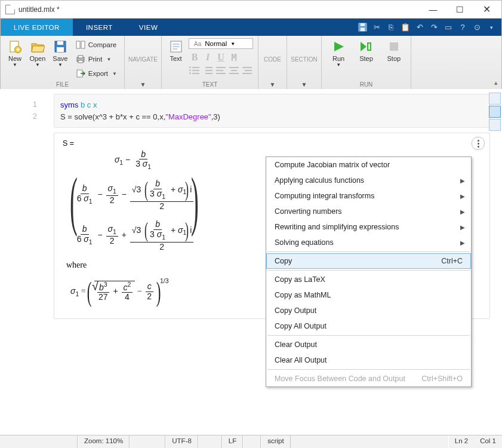 Image resolution: width=502 pixels, height=448 pixels. What do you see at coordinates (143, 60) in the screenshot?
I see `navigate-label: NAVIGATE` at bounding box center [143, 60].